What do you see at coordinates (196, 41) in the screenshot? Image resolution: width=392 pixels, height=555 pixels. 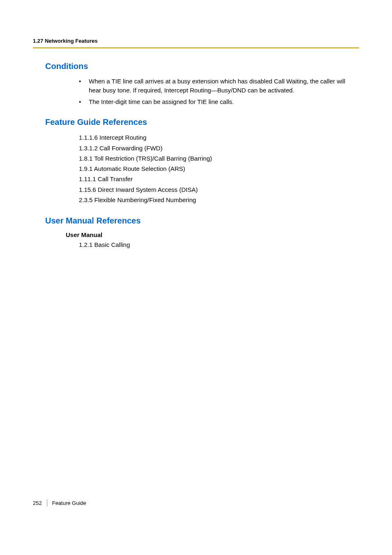 I see `header-section-label: 1.27 Networking Features` at bounding box center [196, 41].